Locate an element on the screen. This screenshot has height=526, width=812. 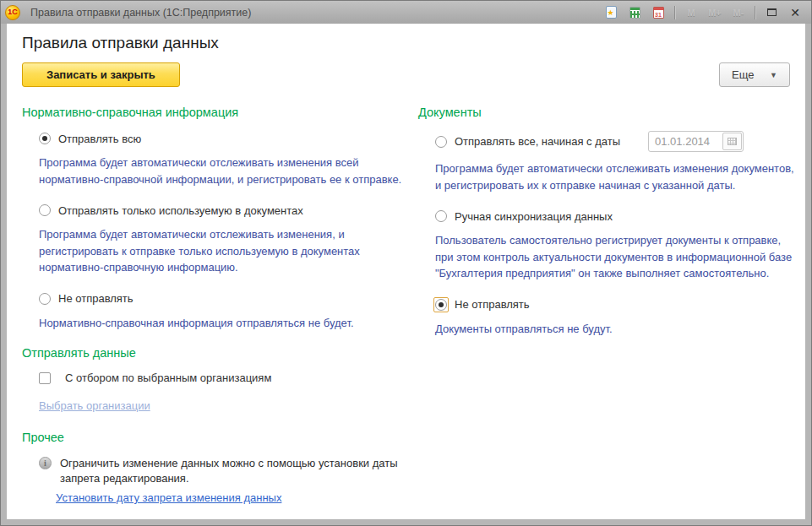
radio-label: Ручная синхронизация данных is located at coordinates (534, 216).